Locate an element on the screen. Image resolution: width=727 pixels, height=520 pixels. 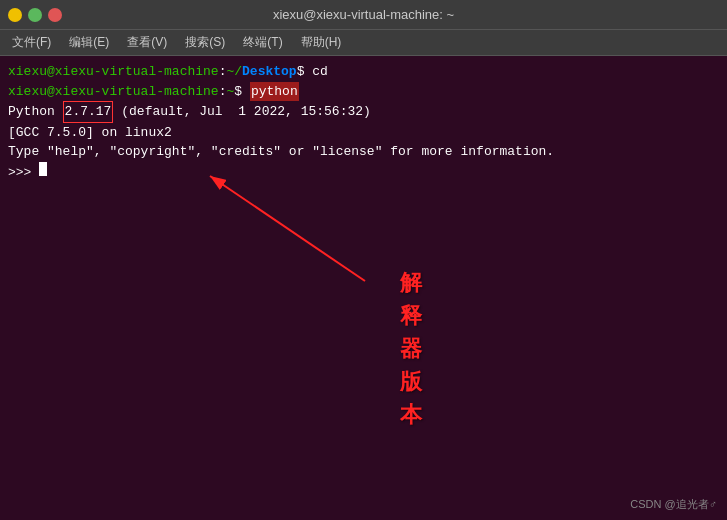
menu-help: 帮助(H) is located at coordinates (322, 42).